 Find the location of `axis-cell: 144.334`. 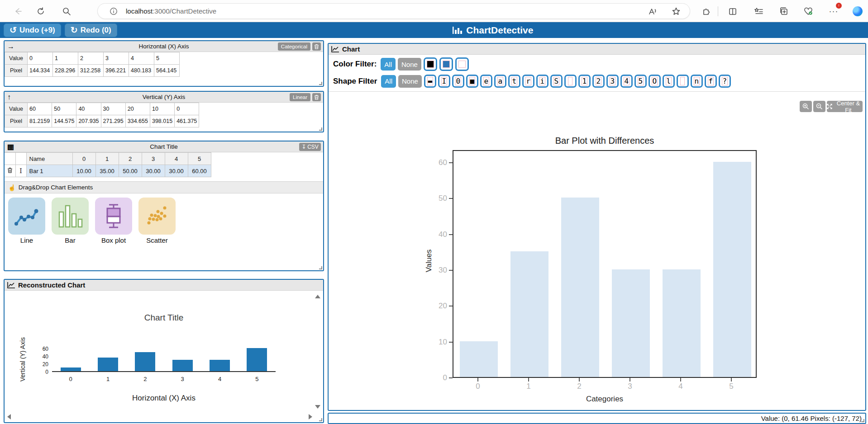

axis-cell: 144.334 is located at coordinates (40, 71).